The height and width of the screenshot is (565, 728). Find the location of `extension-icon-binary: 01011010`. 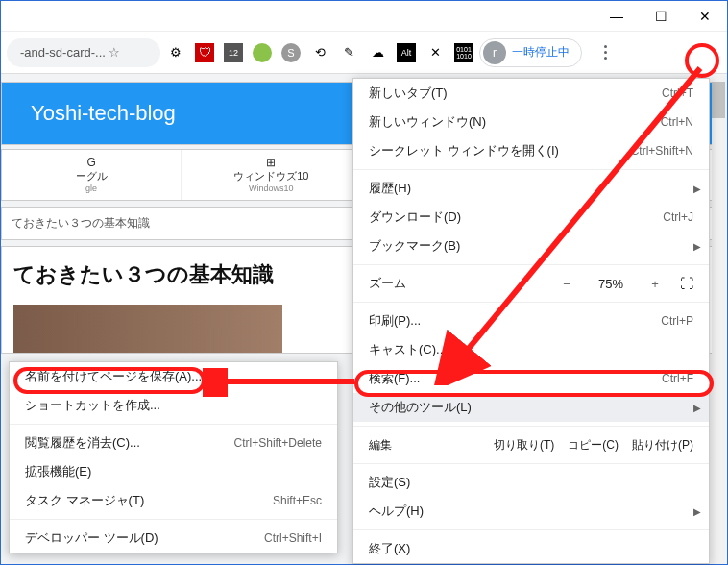

extension-icon-binary: 01011010 is located at coordinates (464, 53).